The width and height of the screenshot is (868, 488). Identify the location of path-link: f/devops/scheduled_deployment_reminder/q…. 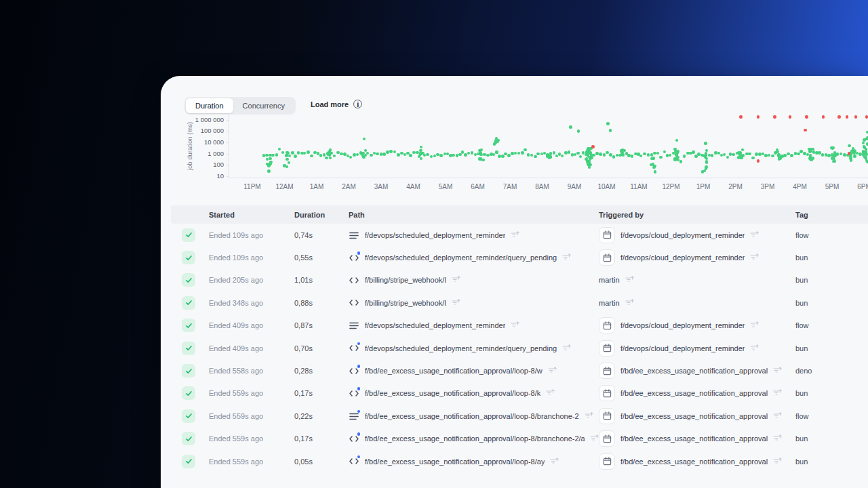
(461, 348).